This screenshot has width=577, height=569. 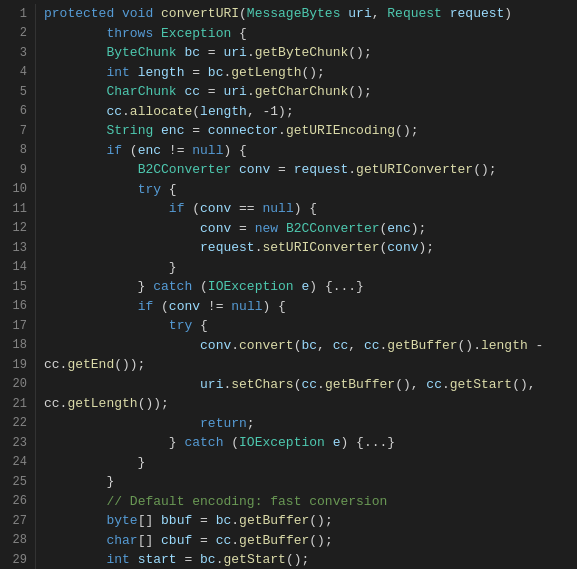 What do you see at coordinates (16, 560) in the screenshot?
I see `line-number: 29` at bounding box center [16, 560].